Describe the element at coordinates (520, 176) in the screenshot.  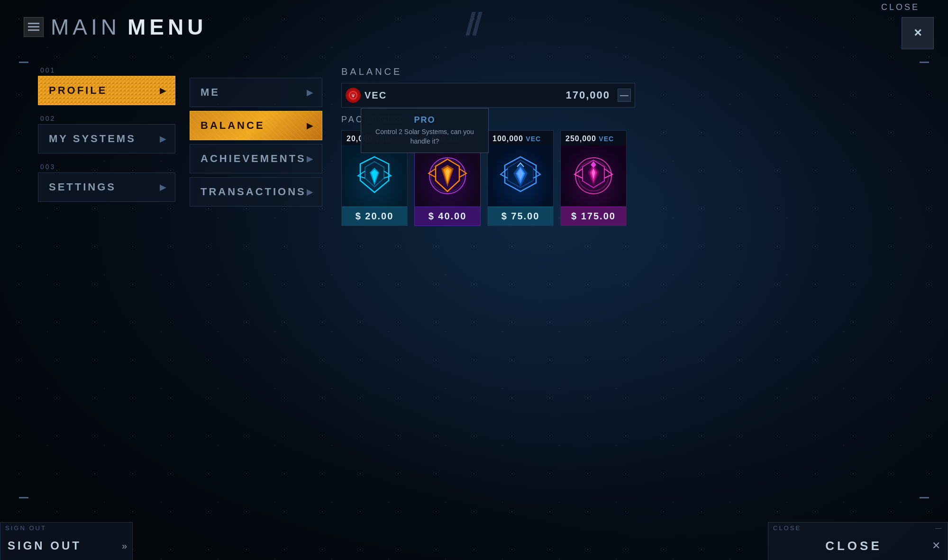
I see `pkg3-image` at that location.